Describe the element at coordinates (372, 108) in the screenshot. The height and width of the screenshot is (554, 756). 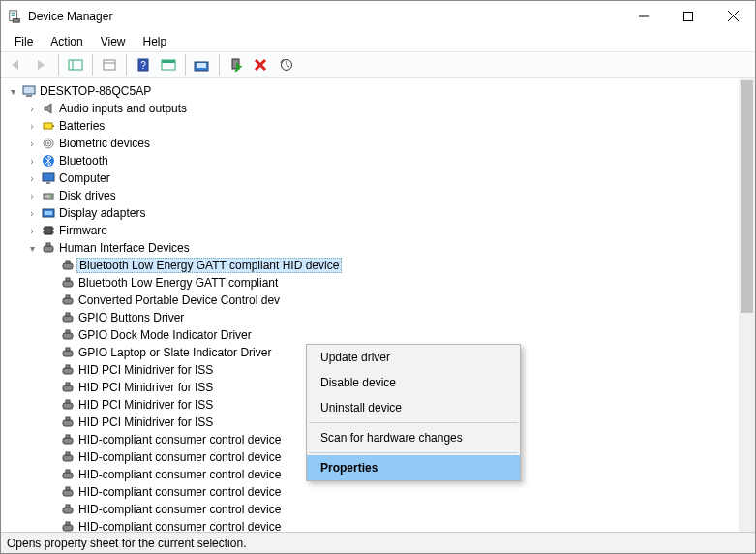
I see `tree-category-audio: ›Audio inputs and outputs` at that location.